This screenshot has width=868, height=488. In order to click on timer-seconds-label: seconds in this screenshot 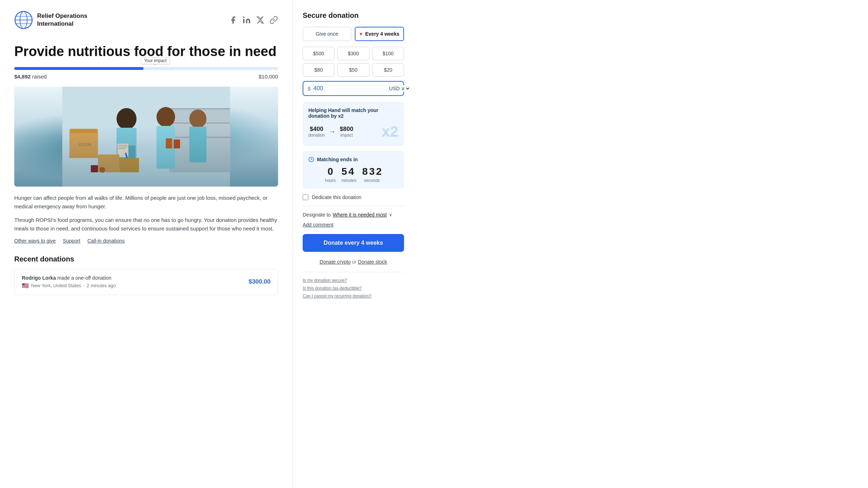, I will do `click(372, 181)`.